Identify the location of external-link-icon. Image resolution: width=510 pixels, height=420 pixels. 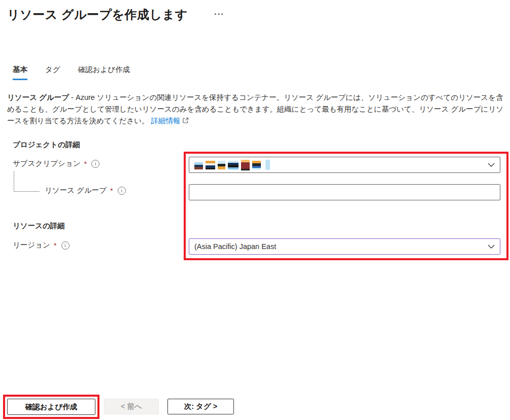
(186, 122).